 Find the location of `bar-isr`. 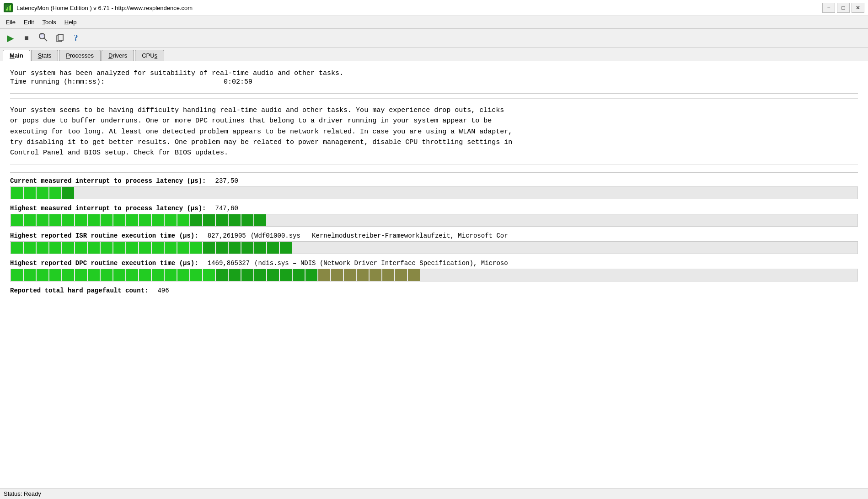

bar-isr is located at coordinates (434, 248).